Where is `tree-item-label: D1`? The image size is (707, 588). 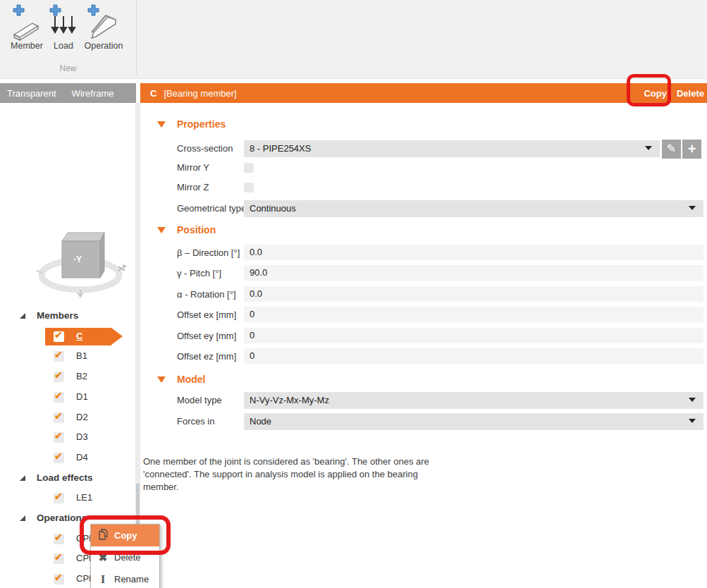 tree-item-label: D1 is located at coordinates (82, 396).